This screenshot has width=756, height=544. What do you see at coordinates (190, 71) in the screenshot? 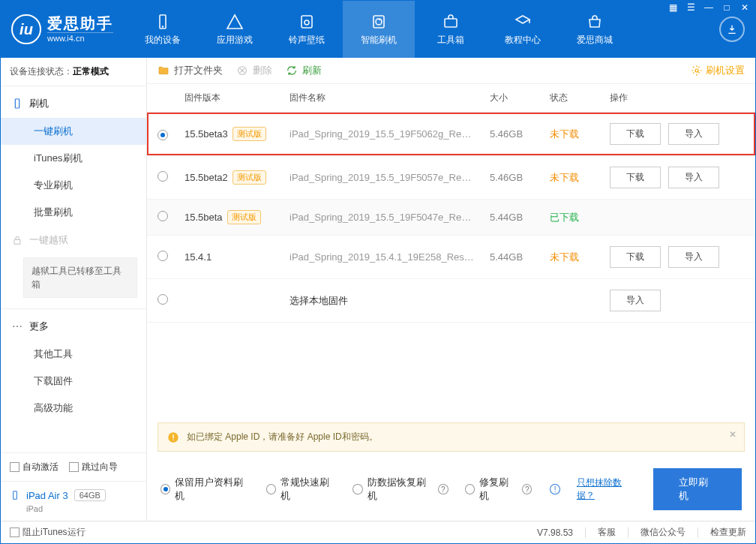
I see `open-folder-button: 打开文件夹` at bounding box center [190, 71].